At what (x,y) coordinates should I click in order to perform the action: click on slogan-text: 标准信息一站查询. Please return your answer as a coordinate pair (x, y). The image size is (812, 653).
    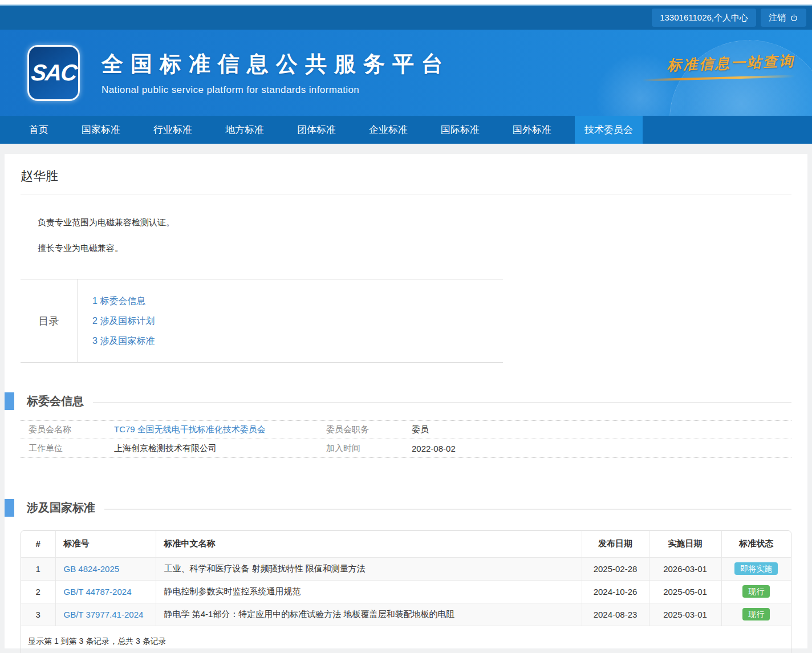
    Looking at the image, I should click on (731, 63).